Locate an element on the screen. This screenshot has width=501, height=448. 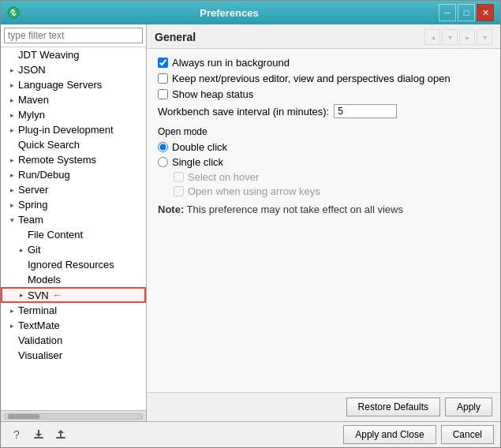
workbench-save-label: Workbench save interval (in minutes): is located at coordinates (243, 112).